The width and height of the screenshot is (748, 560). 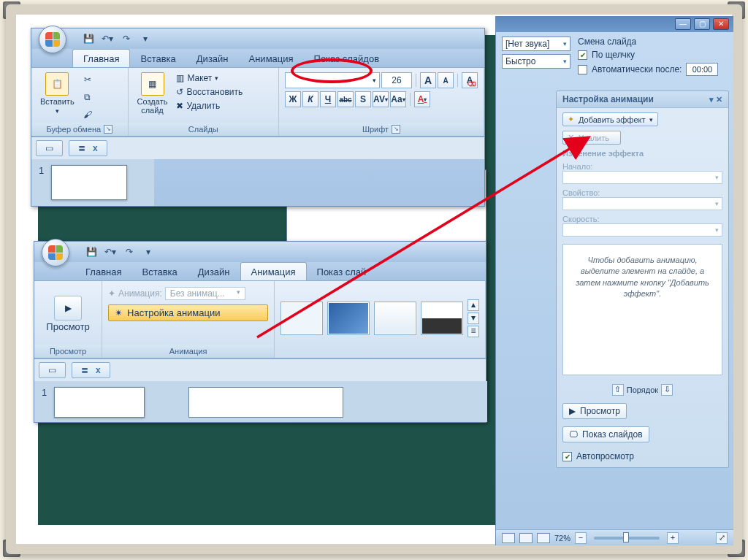 What do you see at coordinates (101, 58) in the screenshot?
I see `tab-home: Главная` at bounding box center [101, 58].